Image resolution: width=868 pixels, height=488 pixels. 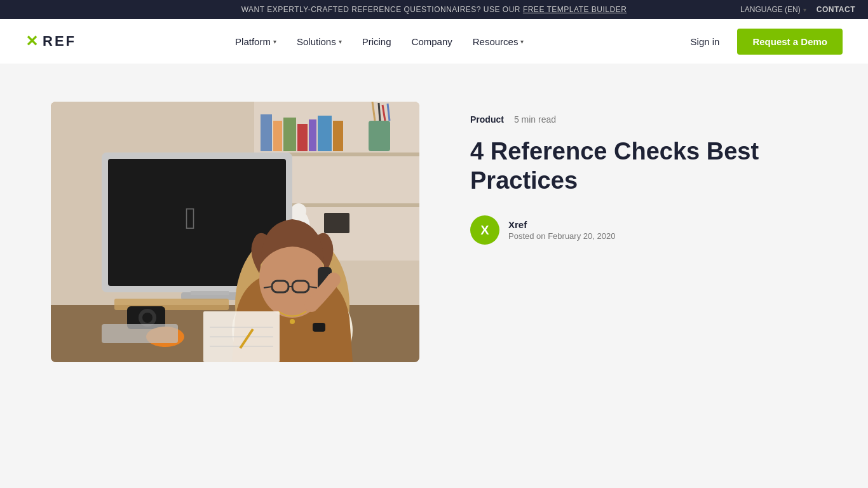 What do you see at coordinates (574, 10) in the screenshot?
I see `template-builder-link: FREE TEMPLATE BUILDER` at bounding box center [574, 10].